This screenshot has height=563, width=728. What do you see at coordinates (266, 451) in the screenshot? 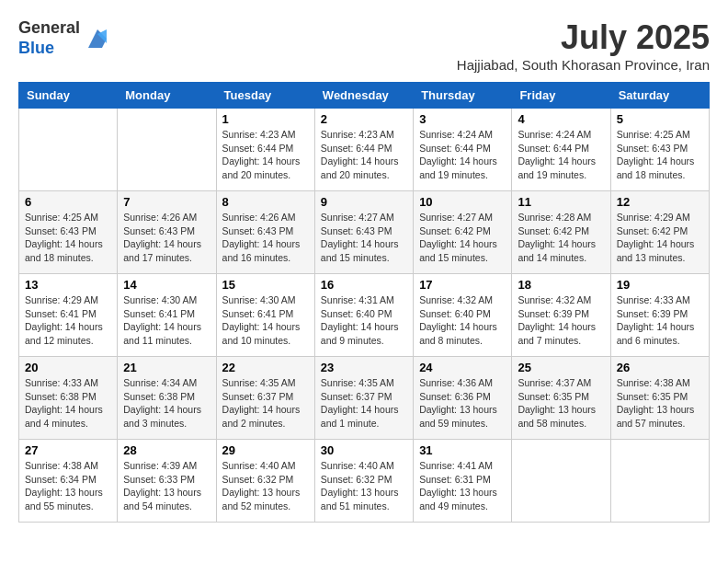
I see `day-number: 29` at bounding box center [266, 451].